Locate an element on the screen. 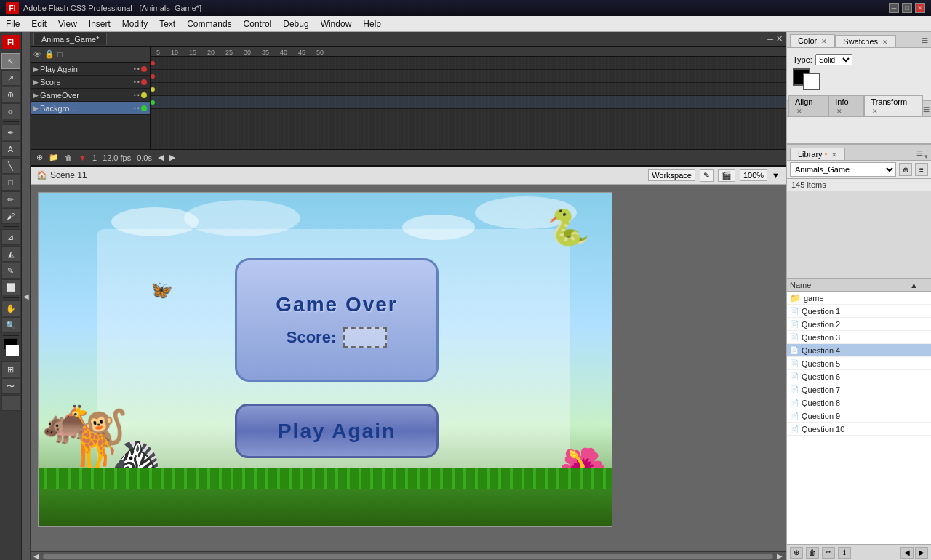 The image size is (931, 560). lib-item-game: 📁 game is located at coordinates (859, 298).